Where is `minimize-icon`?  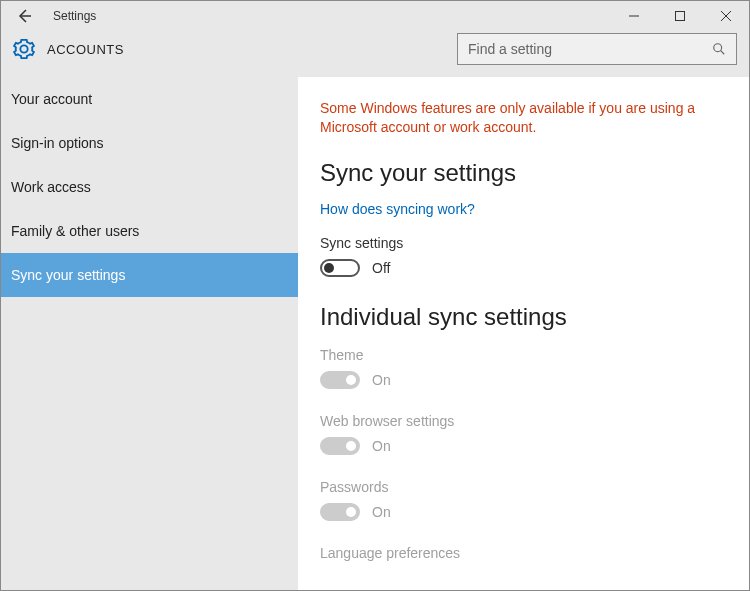
minimize-icon is located at coordinates (634, 16).